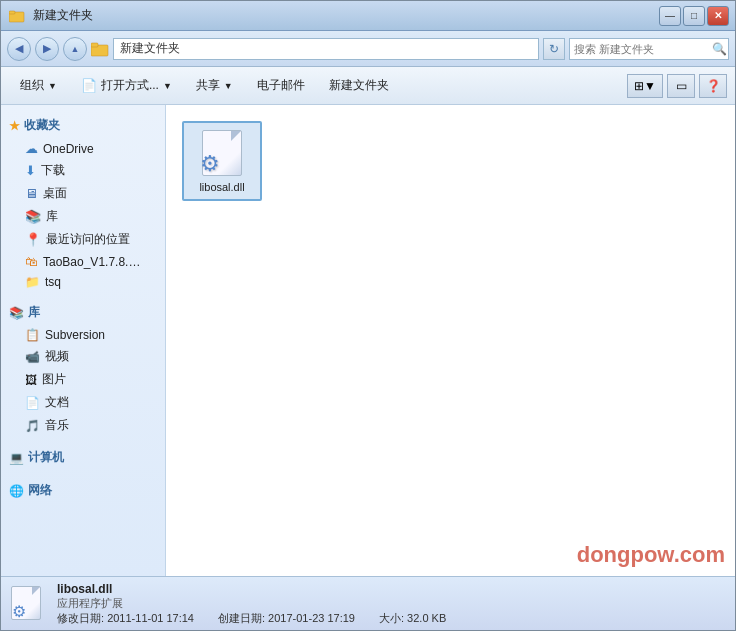 This screenshot has width=736, height=631. What do you see at coordinates (51, 16) in the screenshot?
I see `titlebar-left: 新建文件夹` at bounding box center [51, 16].